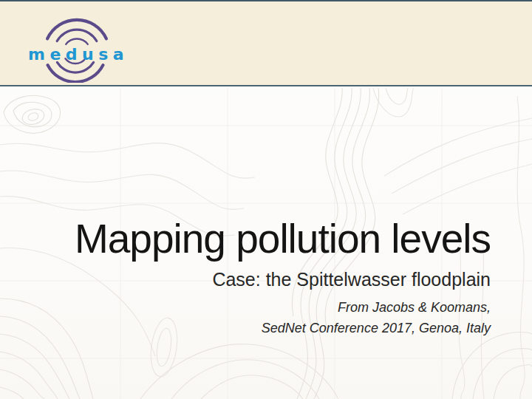  I want to click on attribution: From Jacobs & Koomans, SedNet Conference…, so click(282, 318).